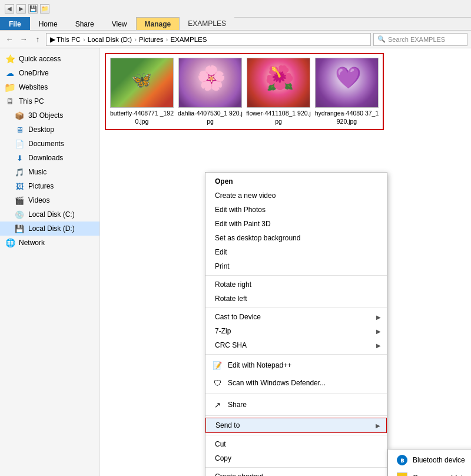 The width and height of the screenshot is (471, 476). Describe the element at coordinates (210, 82) in the screenshot. I see `file-thumbnail-dahlia` at that location.